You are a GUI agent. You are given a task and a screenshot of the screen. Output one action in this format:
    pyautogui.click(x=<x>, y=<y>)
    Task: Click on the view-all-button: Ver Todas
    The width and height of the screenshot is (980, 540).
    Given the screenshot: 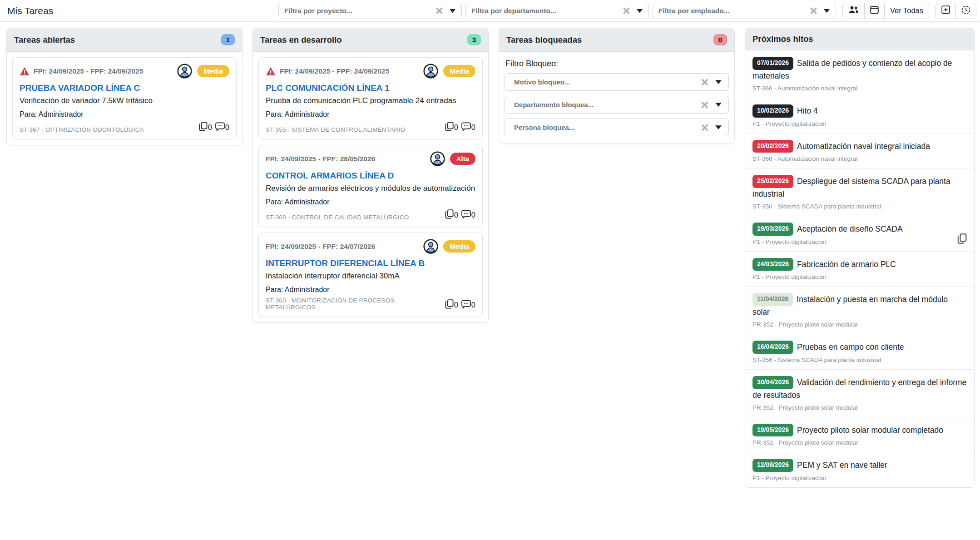 What is the action you would take?
    pyautogui.click(x=906, y=11)
    